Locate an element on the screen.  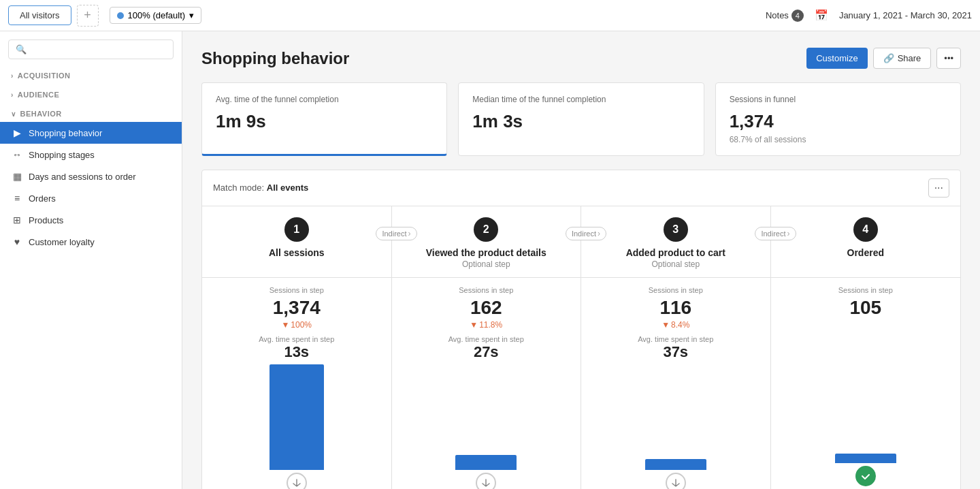
sidebar-item-customer-loyalty: ♥ Customer loyalty is located at coordinates (91, 242).